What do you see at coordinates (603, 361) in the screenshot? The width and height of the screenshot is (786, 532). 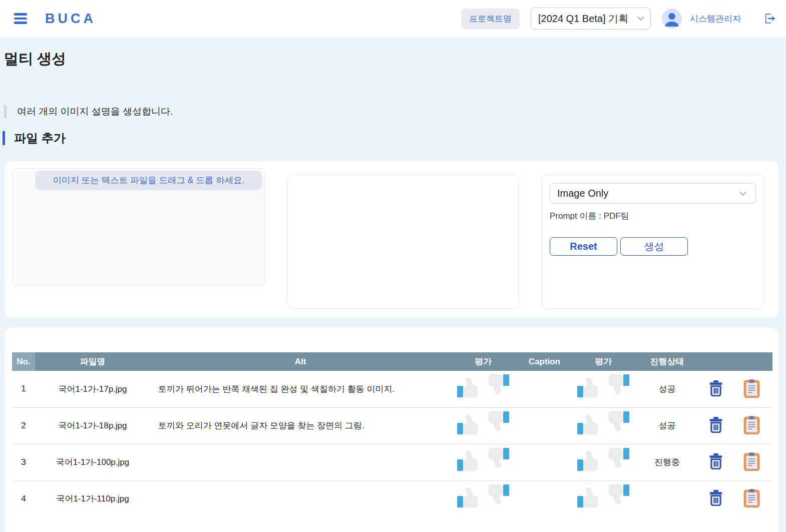 I see `col-header-caption-rating: 평가` at bounding box center [603, 361].